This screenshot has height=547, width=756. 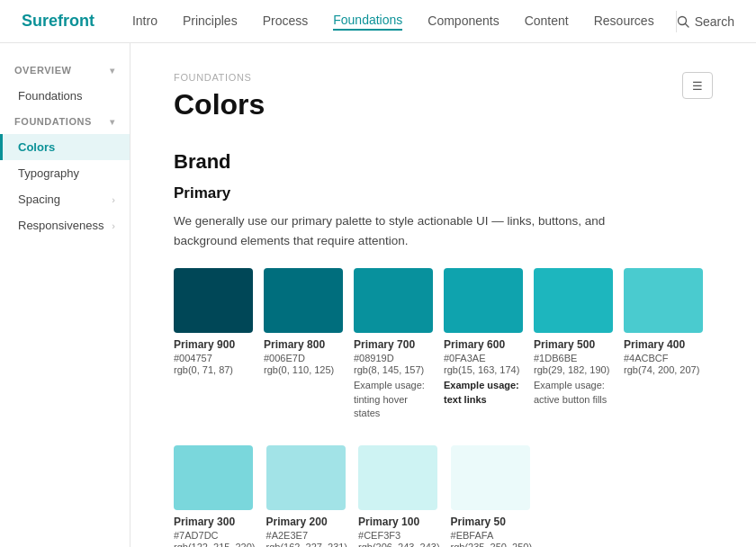 I want to click on swatch-hex: #0FA3AE, so click(x=483, y=358).